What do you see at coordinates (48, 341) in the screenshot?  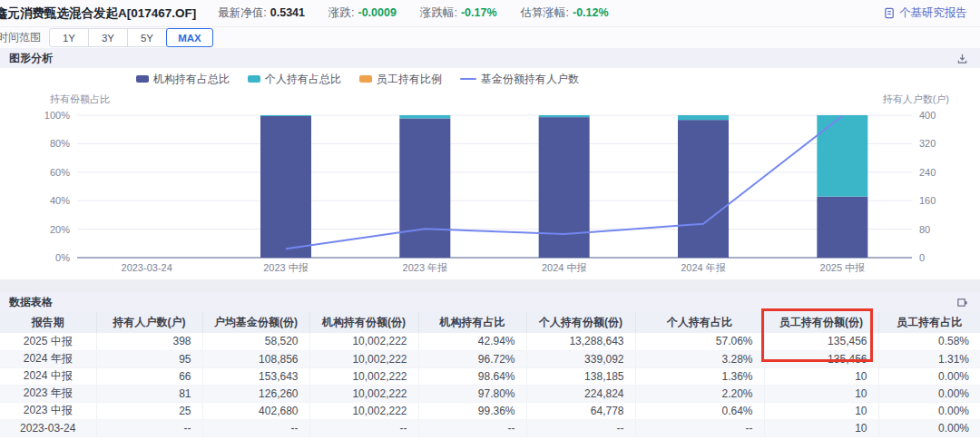 I see `table-cell: 2025 中报` at bounding box center [48, 341].